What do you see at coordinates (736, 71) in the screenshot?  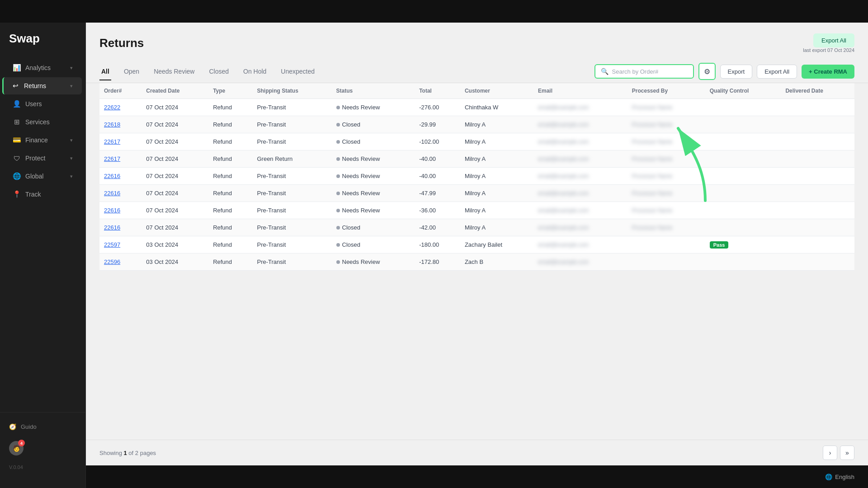 I see `export-button: Export` at bounding box center [736, 71].